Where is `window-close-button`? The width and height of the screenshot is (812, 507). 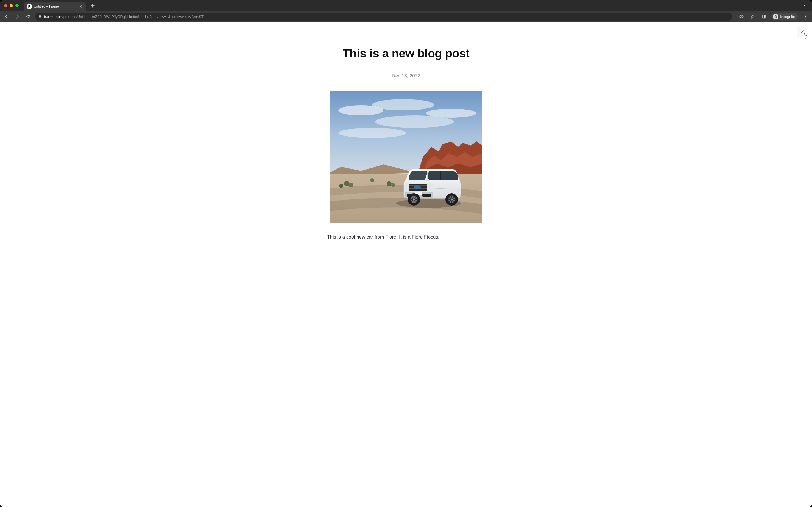 window-close-button is located at coordinates (6, 6).